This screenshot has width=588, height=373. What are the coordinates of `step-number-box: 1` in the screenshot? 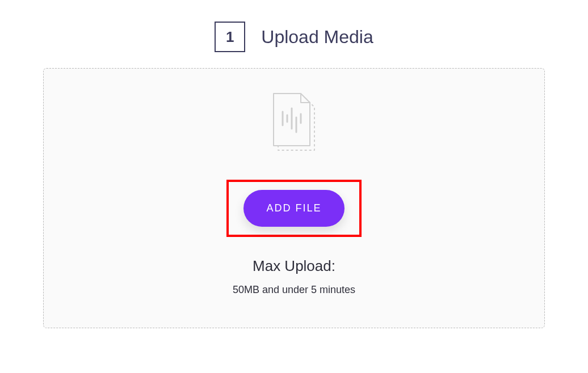 It's located at (230, 37).